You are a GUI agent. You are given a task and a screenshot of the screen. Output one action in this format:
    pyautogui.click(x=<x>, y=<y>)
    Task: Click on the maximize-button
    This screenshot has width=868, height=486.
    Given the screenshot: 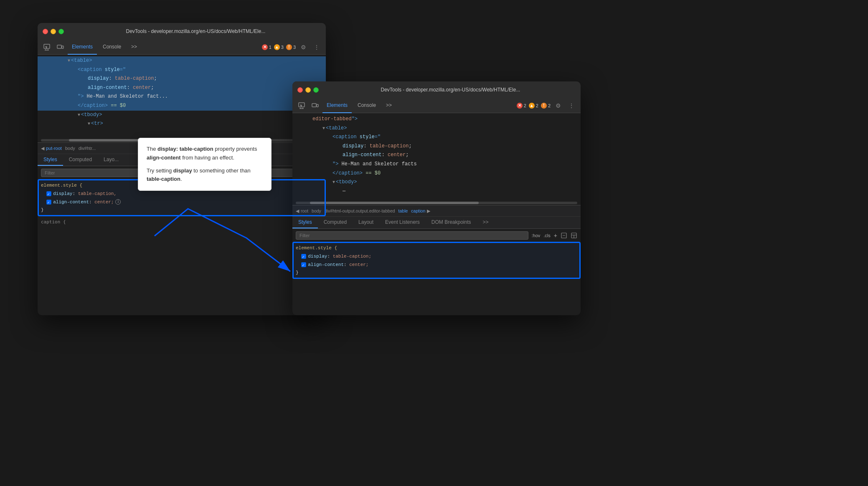 What is the action you would take?
    pyautogui.click(x=61, y=32)
    